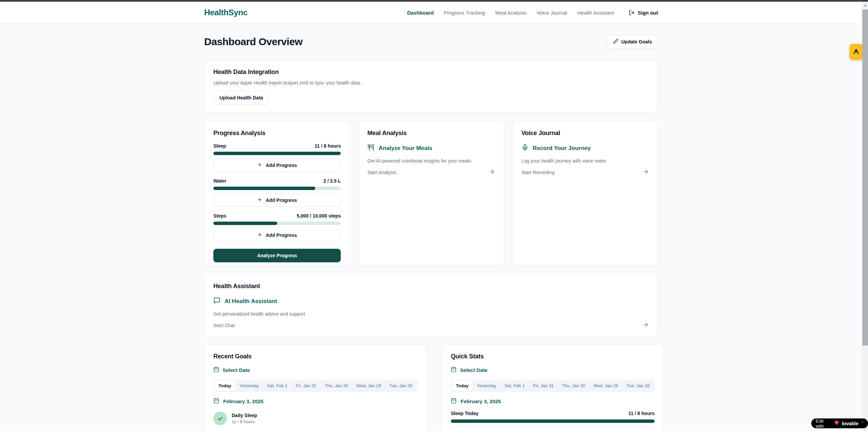 The height and width of the screenshot is (431, 868). Describe the element at coordinates (553, 429) in the screenshot. I see `add-progress-button: Add Progress` at that location.